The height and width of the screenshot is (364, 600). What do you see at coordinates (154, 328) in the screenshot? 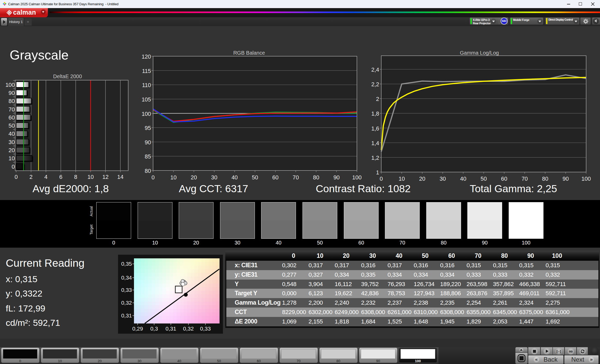
I see `svg-text: 0,3` at bounding box center [154, 328].